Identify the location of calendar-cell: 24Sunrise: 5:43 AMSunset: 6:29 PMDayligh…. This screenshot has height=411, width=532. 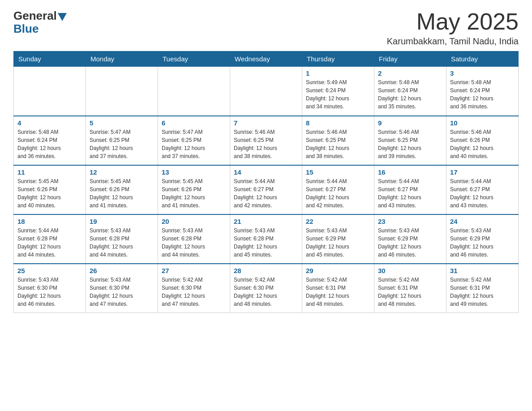
(483, 239).